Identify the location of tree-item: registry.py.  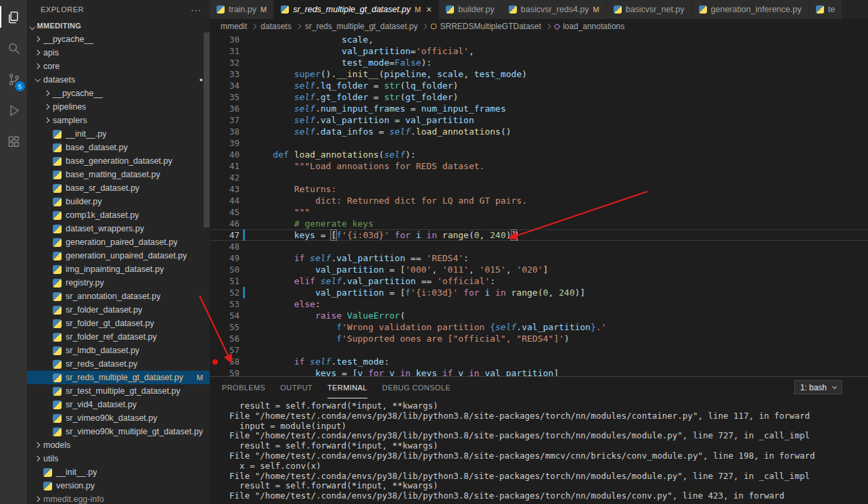
(118, 283).